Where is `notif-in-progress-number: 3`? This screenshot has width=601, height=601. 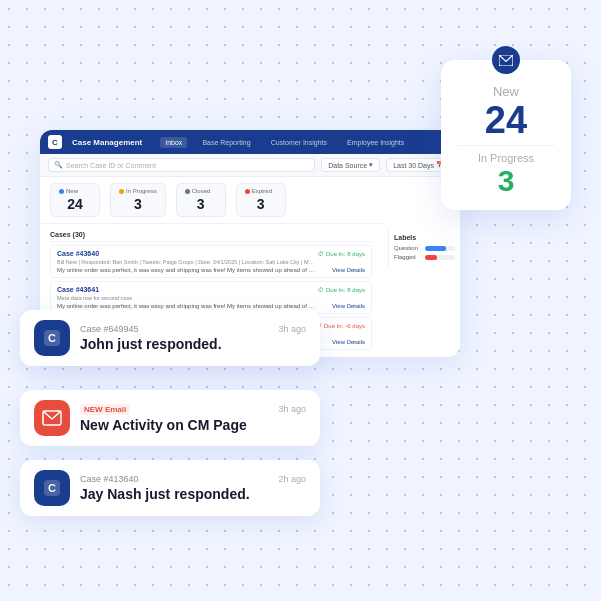
notif-in-progress-number: 3 is located at coordinates (506, 181).